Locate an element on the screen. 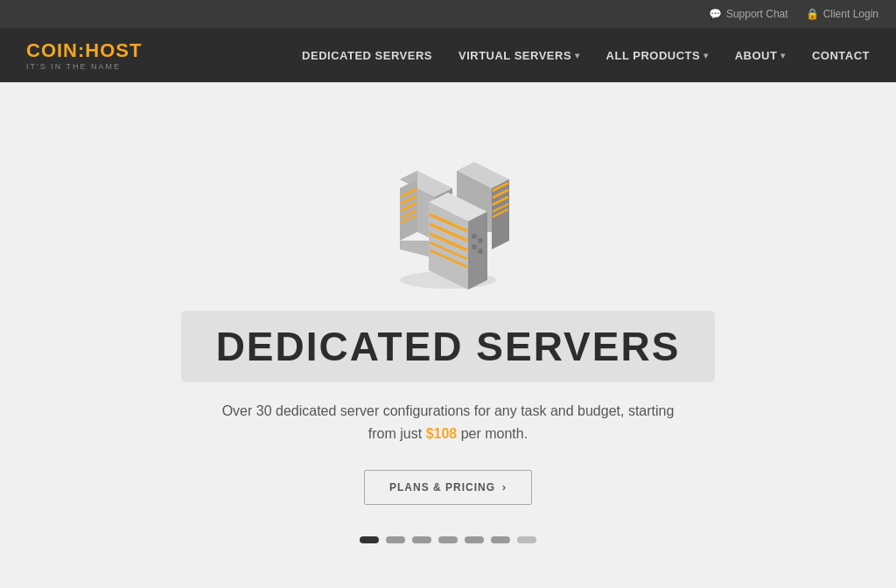  plans-pricing-button: PLANS & PRICING › is located at coordinates (448, 487).